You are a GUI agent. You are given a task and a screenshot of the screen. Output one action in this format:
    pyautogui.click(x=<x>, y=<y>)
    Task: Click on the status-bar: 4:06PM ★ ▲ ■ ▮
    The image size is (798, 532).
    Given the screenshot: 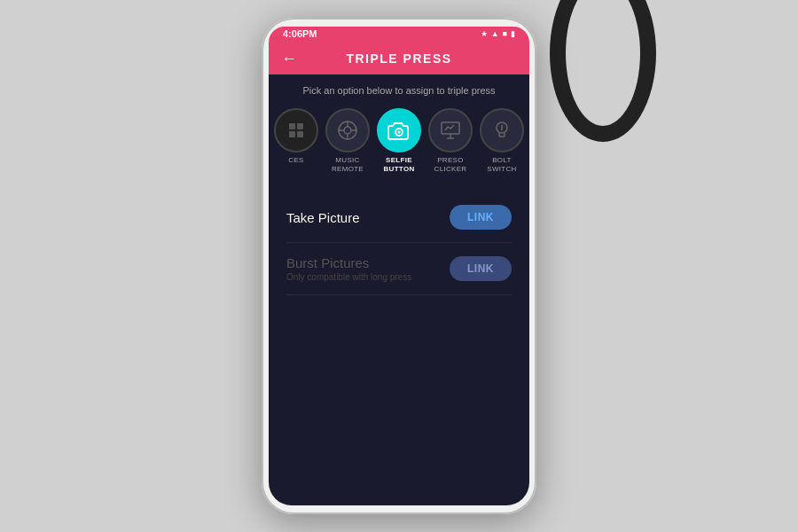 What is the action you would take?
    pyautogui.click(x=399, y=35)
    